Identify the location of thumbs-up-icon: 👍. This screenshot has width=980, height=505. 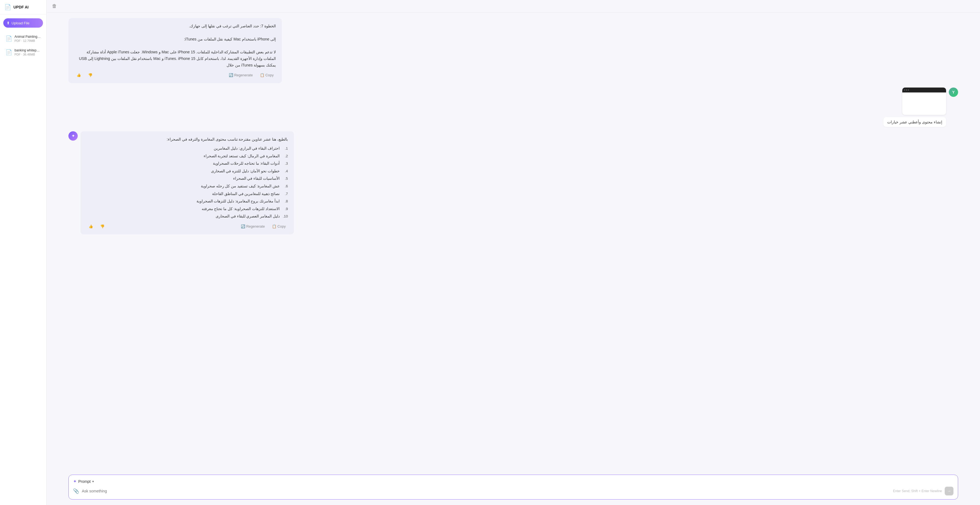
(79, 75).